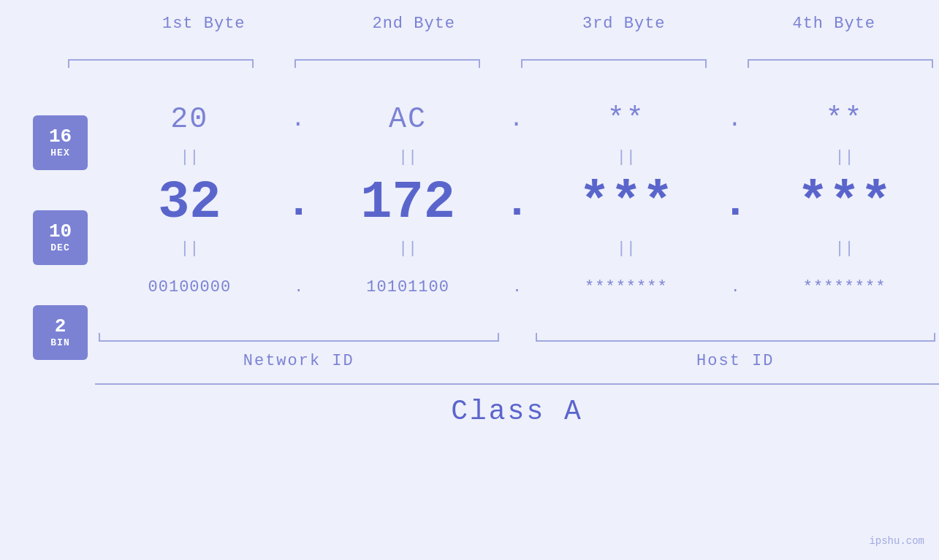  What do you see at coordinates (735, 120) in the screenshot?
I see `hex-dot3: .` at bounding box center [735, 120].